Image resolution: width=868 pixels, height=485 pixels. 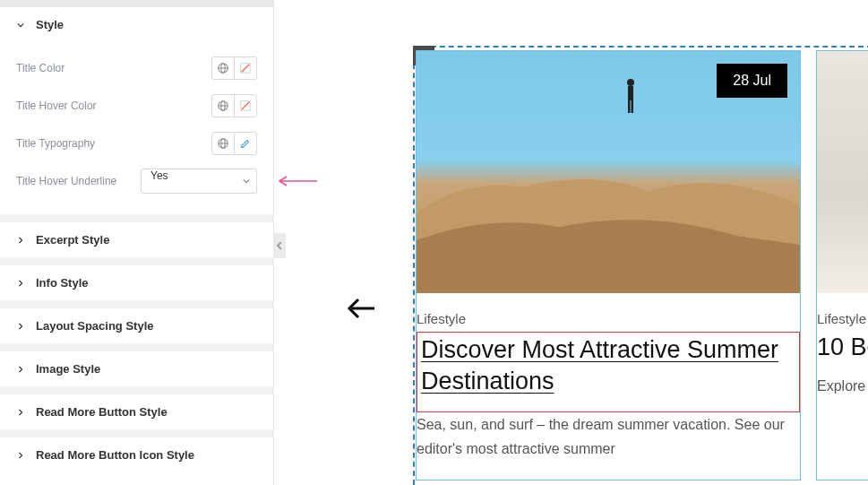 What do you see at coordinates (136, 25) in the screenshot?
I see `section-header-style: Style` at bounding box center [136, 25].